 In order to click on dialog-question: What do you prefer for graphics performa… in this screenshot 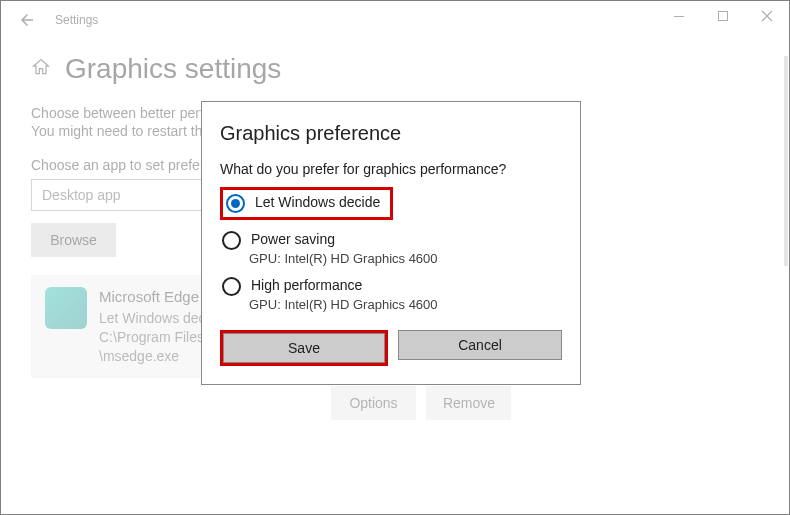, I will do `click(391, 169)`.